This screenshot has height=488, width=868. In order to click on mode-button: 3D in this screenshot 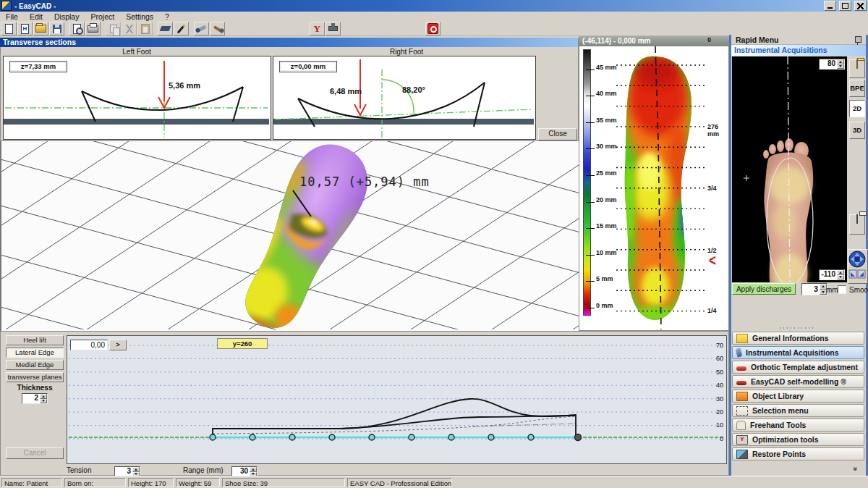, I will do `click(857, 130)`.